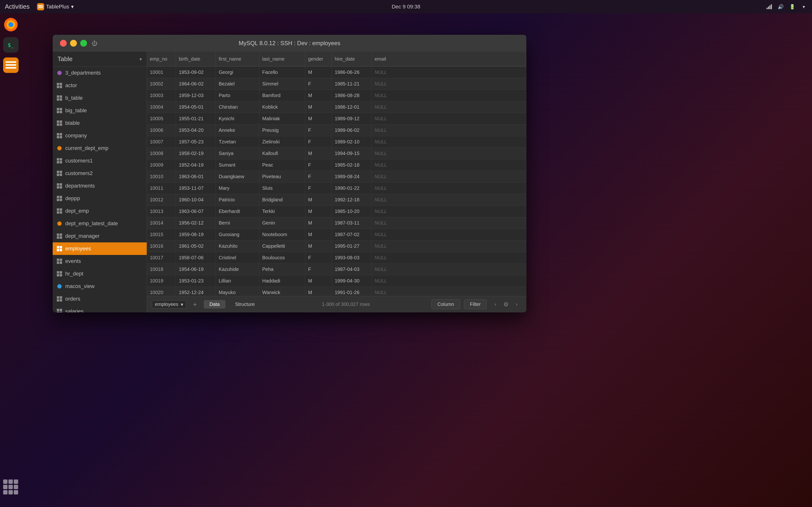  I want to click on table-row: 100071957-05-23TzvetanZielinskiF1989-02-…, so click(337, 142).